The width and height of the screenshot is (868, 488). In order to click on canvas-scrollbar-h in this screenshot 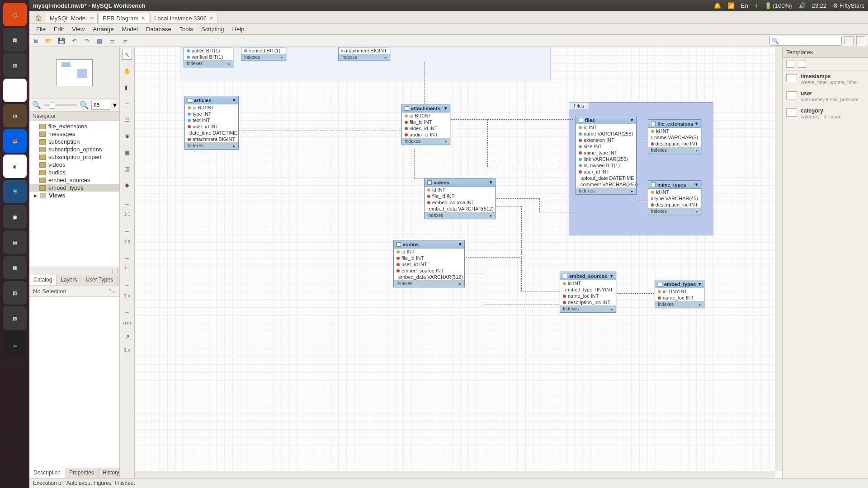, I will do `click(455, 474)`.